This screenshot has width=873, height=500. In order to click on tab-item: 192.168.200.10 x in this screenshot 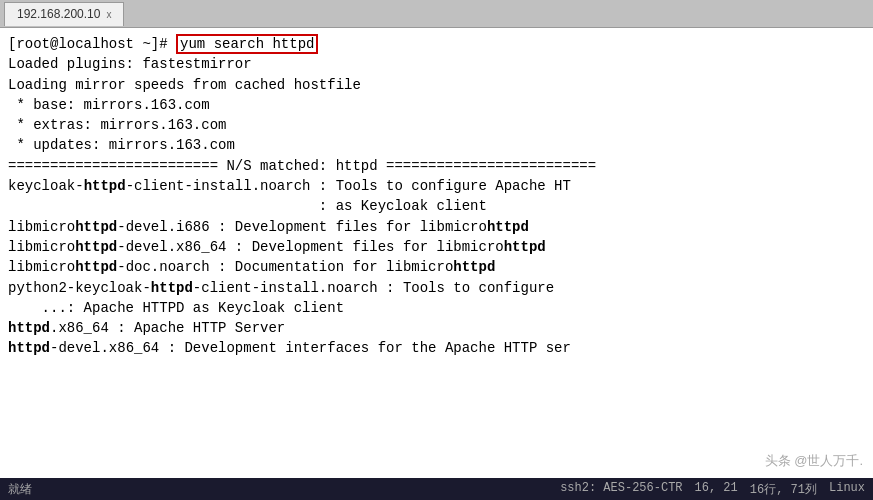, I will do `click(64, 14)`.